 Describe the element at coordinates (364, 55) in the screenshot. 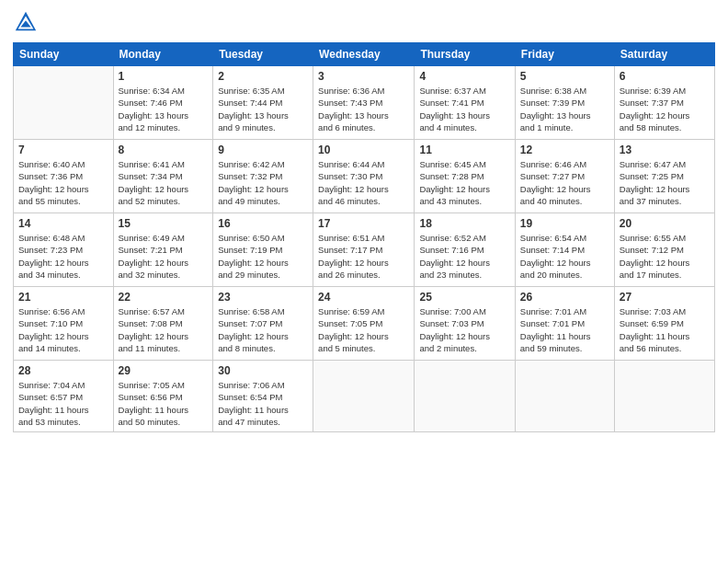

I see `calendar-header: SundayMondayTuesdayWednesdayThursdayFrid…` at that location.